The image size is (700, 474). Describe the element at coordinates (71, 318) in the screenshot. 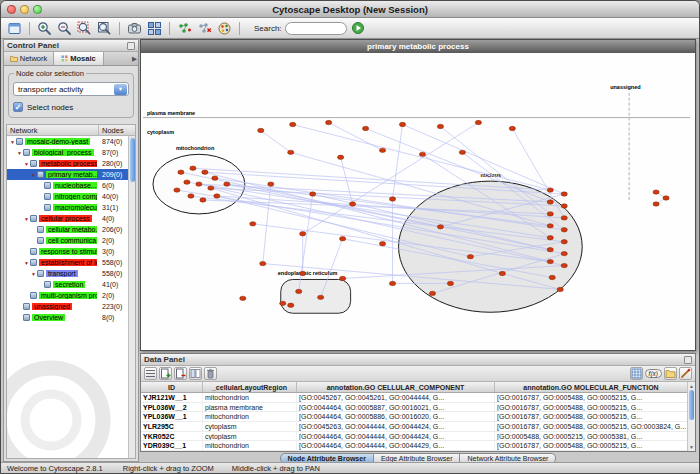

I see `tree-item: Overview8(0)` at that location.